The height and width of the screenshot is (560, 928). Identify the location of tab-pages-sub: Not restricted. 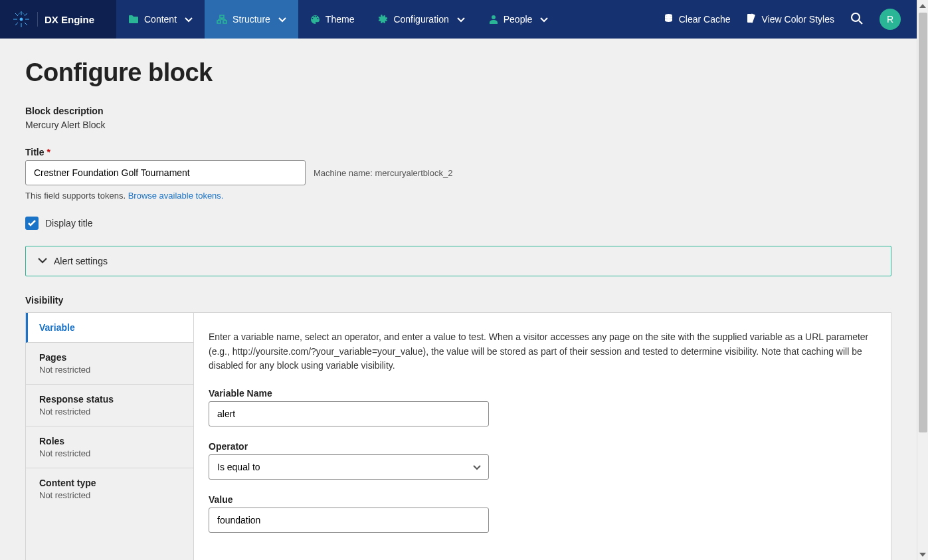
(110, 369).